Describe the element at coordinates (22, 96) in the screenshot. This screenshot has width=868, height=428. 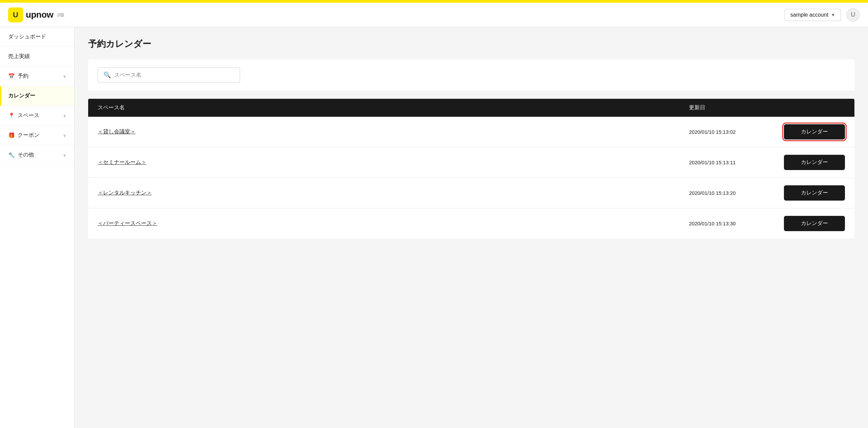
I see `sidebar-item-label: カレンダー` at that location.